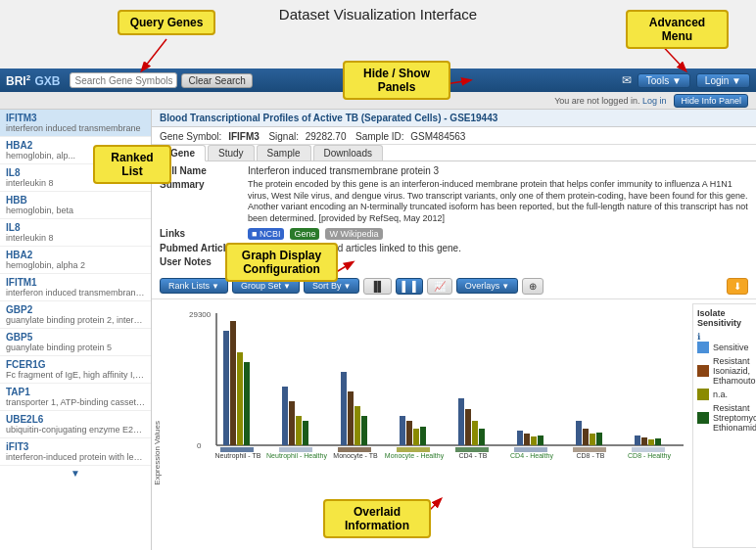  What do you see at coordinates (734, 371) in the screenshot?
I see `legend-label-resistant-iso: Resistant Isoniazid, Ethamoutol` at bounding box center [734, 371].